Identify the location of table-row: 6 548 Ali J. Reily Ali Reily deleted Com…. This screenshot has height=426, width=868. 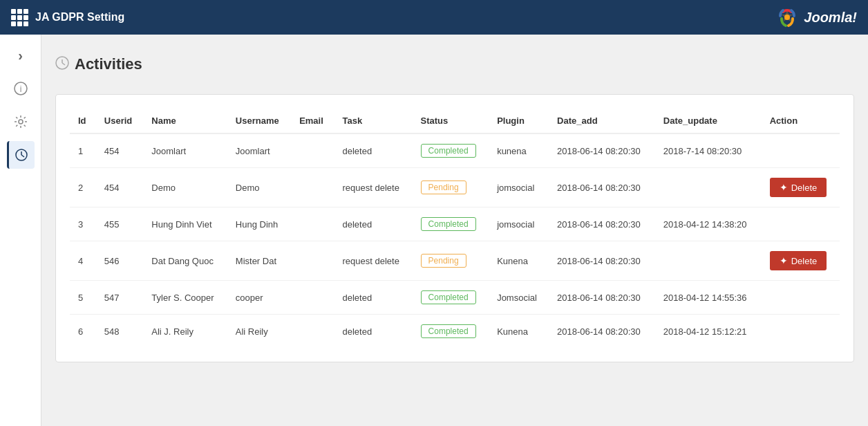
(455, 332).